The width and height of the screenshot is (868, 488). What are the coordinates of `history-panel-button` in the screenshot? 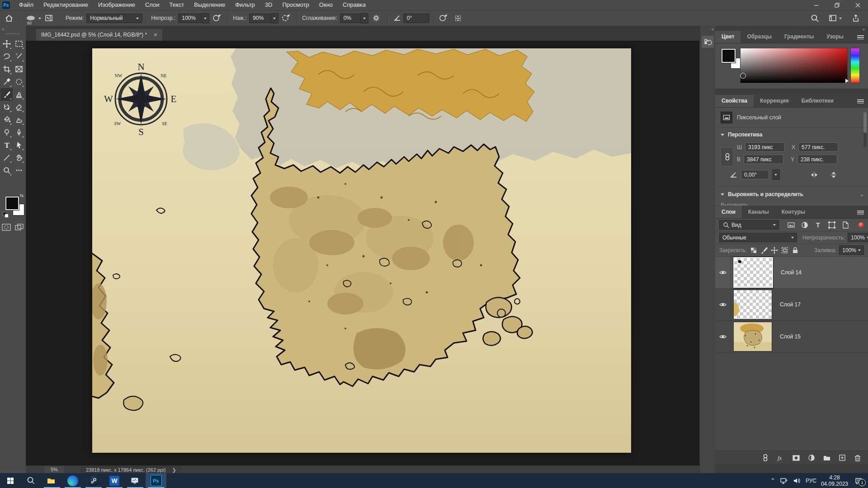 It's located at (708, 42).